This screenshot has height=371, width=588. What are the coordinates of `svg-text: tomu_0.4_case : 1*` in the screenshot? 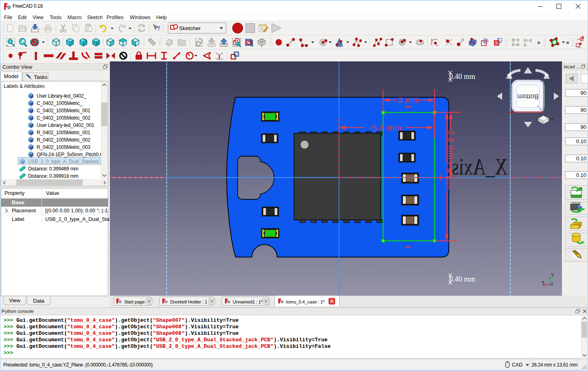 It's located at (305, 302).